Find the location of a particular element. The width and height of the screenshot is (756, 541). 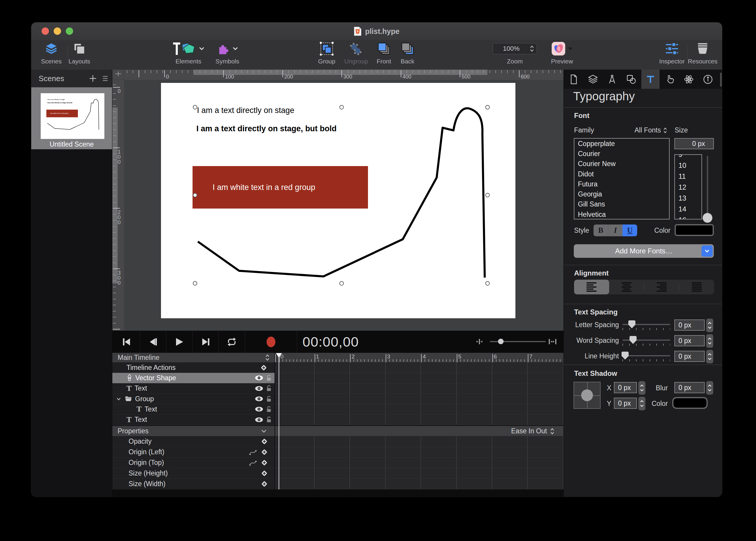

scene-thumbnail: I am a text directly on stage I am a tex… is located at coordinates (73, 116).